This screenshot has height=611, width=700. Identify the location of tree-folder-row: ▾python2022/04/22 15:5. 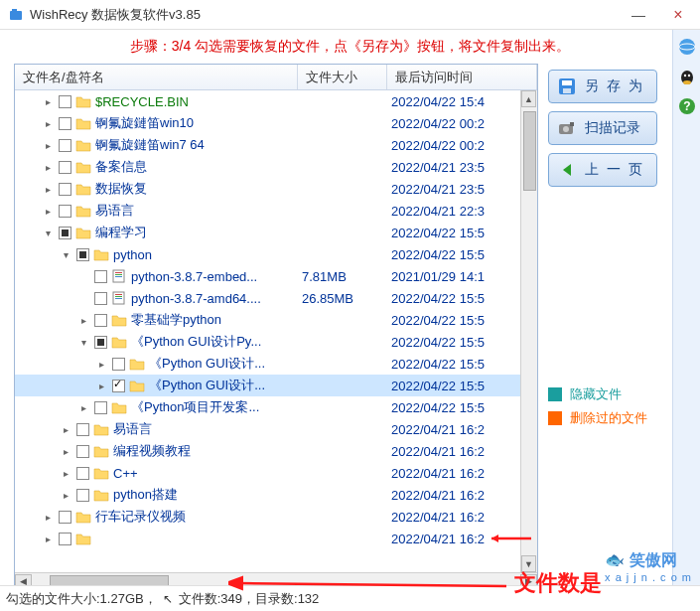
(276, 254).